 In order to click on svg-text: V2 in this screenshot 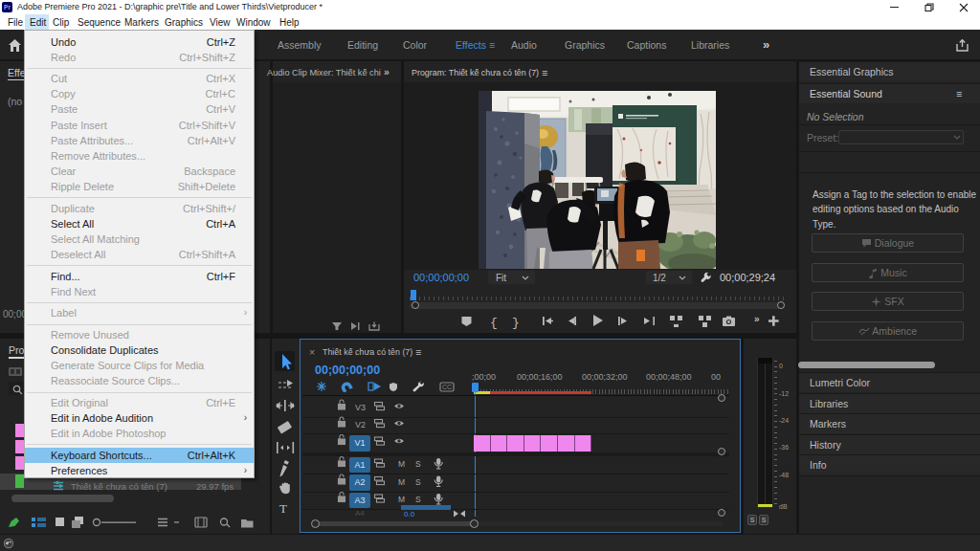, I will do `click(360, 425)`.